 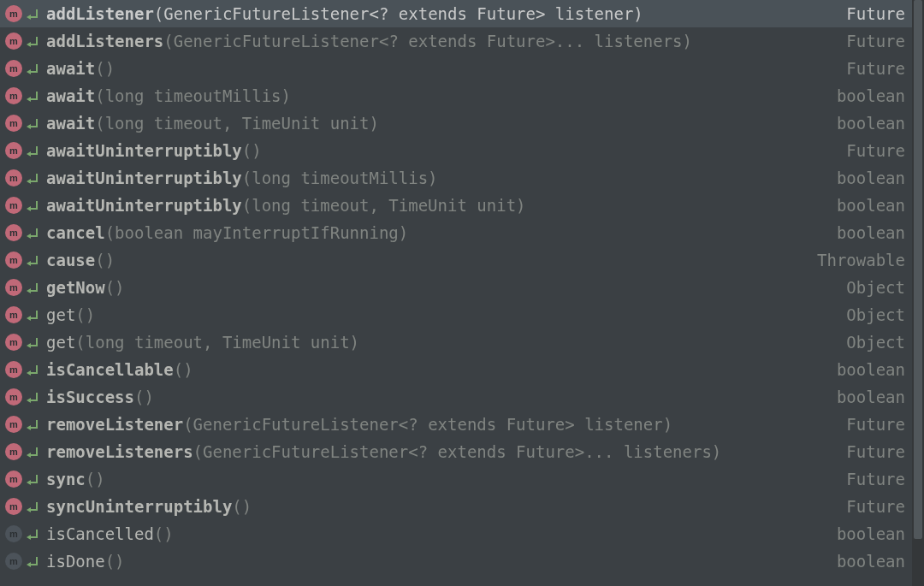 I want to click on method-params: (boolean mayInterruptIfRunning), so click(x=257, y=233).